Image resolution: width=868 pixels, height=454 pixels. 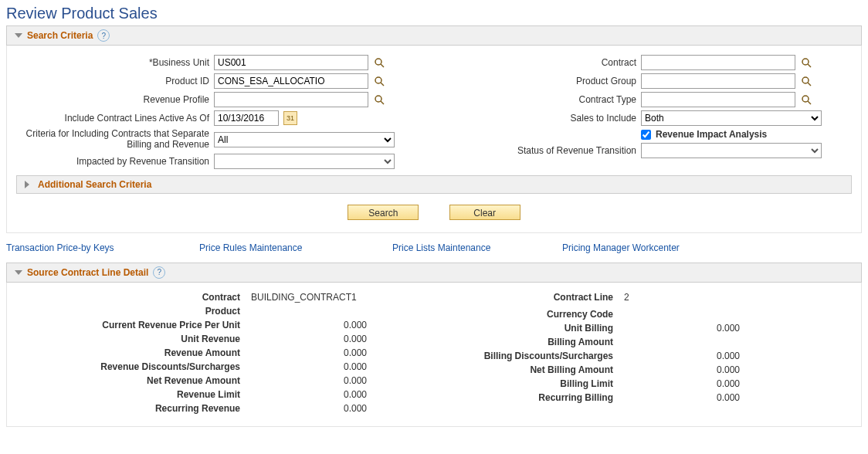 What do you see at coordinates (115, 140) in the screenshot?
I see `criteria-sep-label: Criteria for Including Contracts that Se…` at bounding box center [115, 140].